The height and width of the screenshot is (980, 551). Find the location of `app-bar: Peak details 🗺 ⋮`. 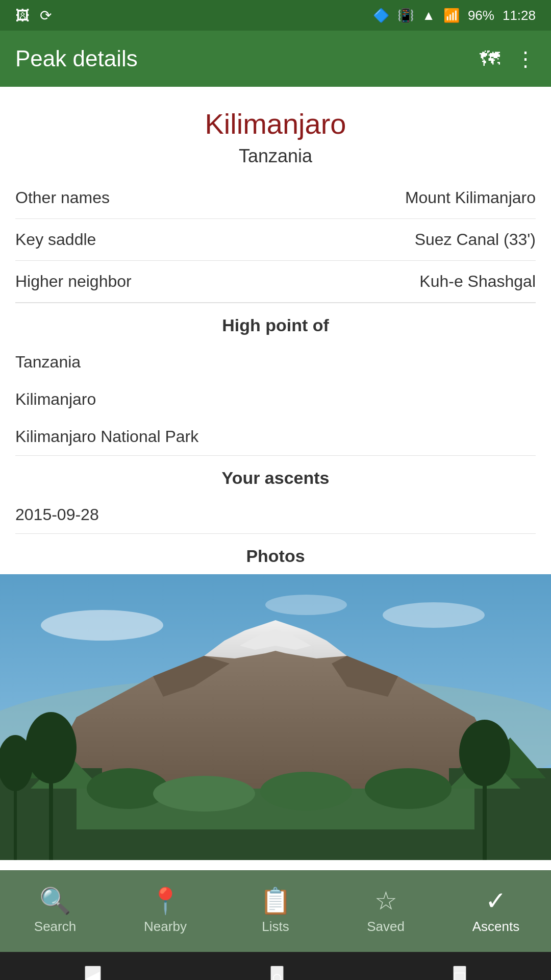

app-bar: Peak details 🗺 ⋮ is located at coordinates (276, 59).